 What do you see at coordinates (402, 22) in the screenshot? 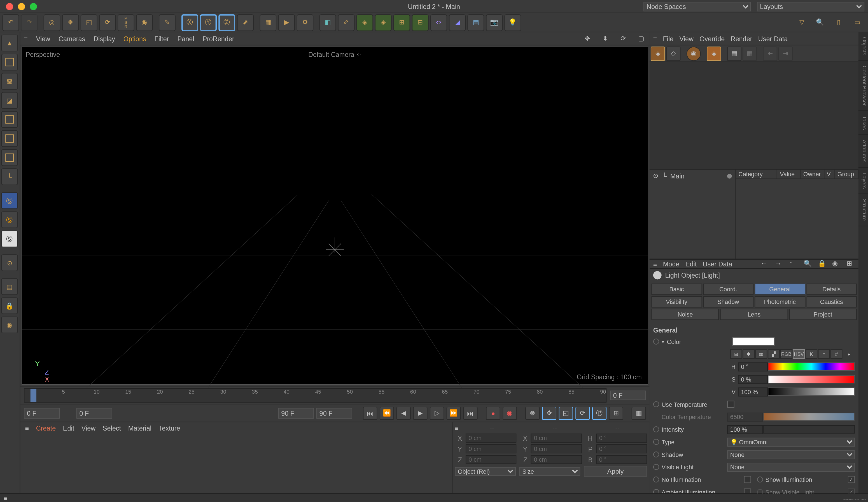
I see `array-button: ⊞` at bounding box center [402, 22].